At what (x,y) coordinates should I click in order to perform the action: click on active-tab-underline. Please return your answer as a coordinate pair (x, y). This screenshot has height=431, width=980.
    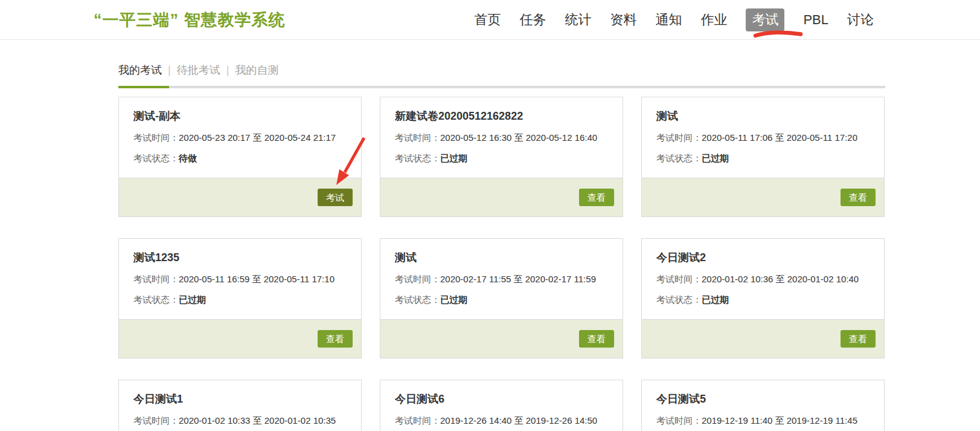
    Looking at the image, I should click on (144, 87).